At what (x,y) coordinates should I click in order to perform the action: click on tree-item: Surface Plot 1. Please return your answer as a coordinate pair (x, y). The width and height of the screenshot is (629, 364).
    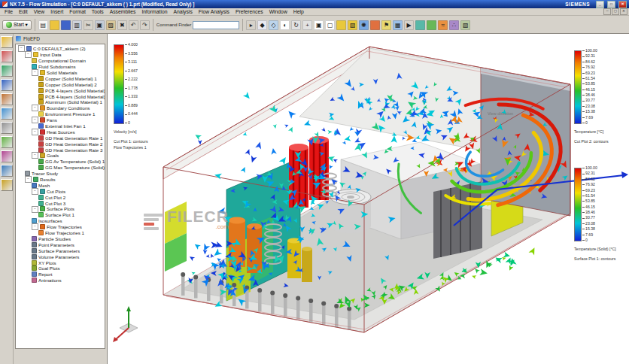
    Looking at the image, I should click on (60, 215).